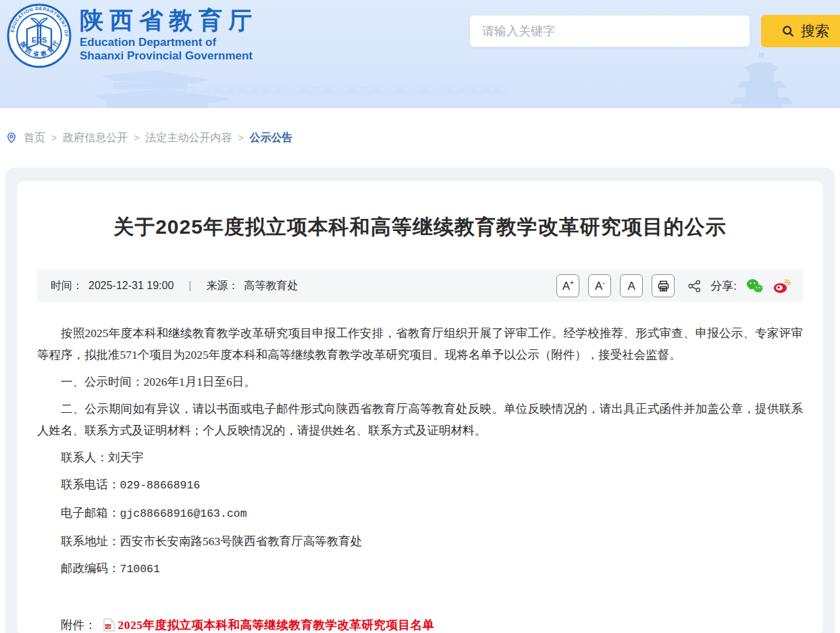 The image size is (840, 633). Describe the element at coordinates (317, 91) in the screenshot. I see `wall-watermark` at that location.